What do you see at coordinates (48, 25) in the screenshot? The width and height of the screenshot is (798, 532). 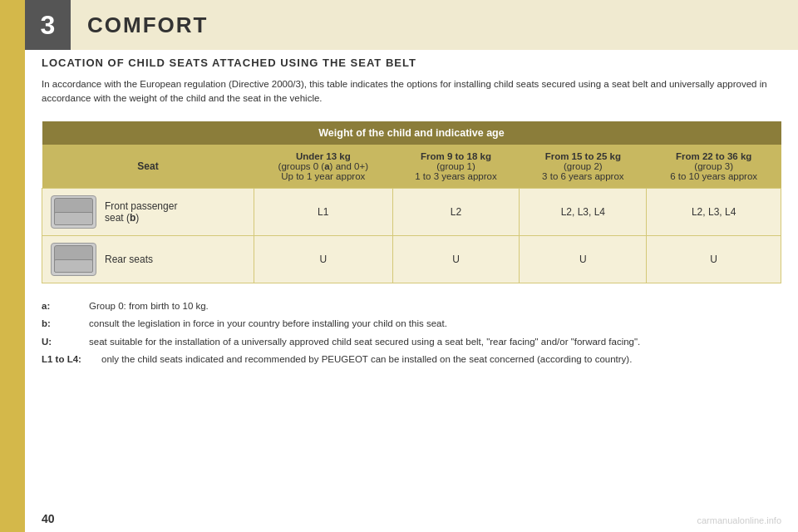 I see `chapter-box: 3` at bounding box center [48, 25].